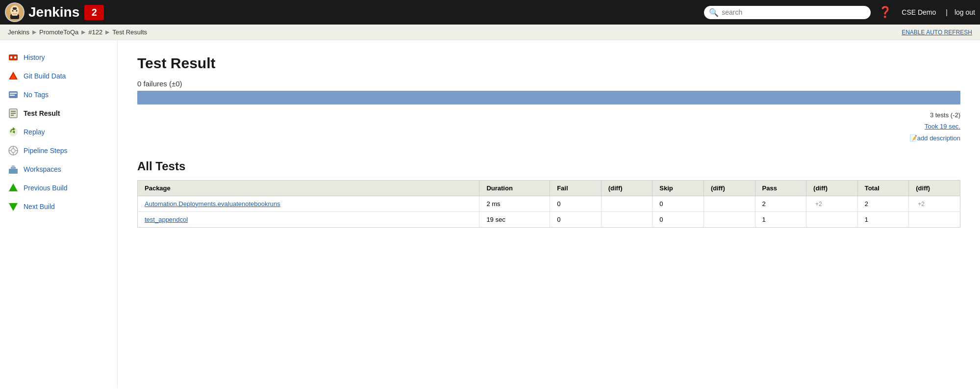 Image resolution: width=980 pixels, height=392 pixels. What do you see at coordinates (549, 211) in the screenshot?
I see `table-body: Automation.Deployments.evaluatenotebookr…` at bounding box center [549, 211].